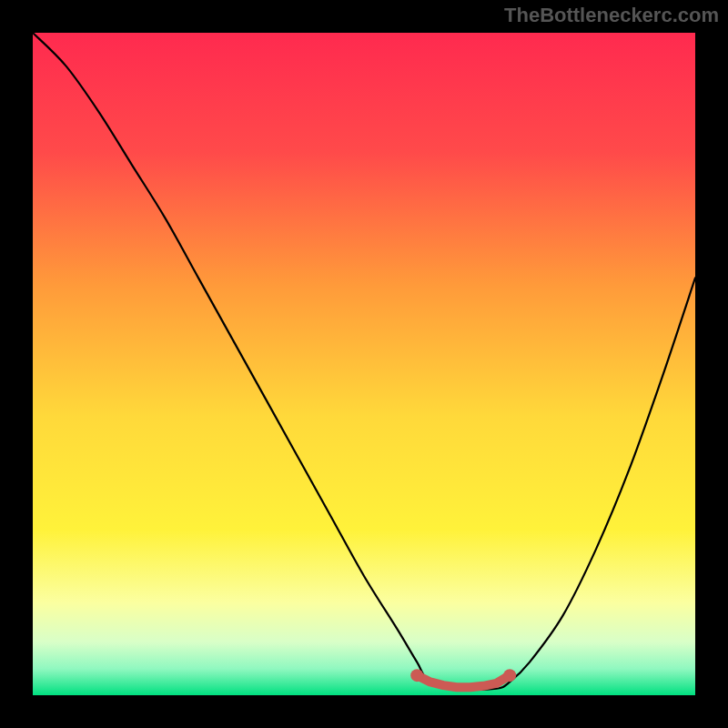 This screenshot has height=728, width=728. I want to click on watermark-text: TheBottleneckerc.com, so click(612, 15).